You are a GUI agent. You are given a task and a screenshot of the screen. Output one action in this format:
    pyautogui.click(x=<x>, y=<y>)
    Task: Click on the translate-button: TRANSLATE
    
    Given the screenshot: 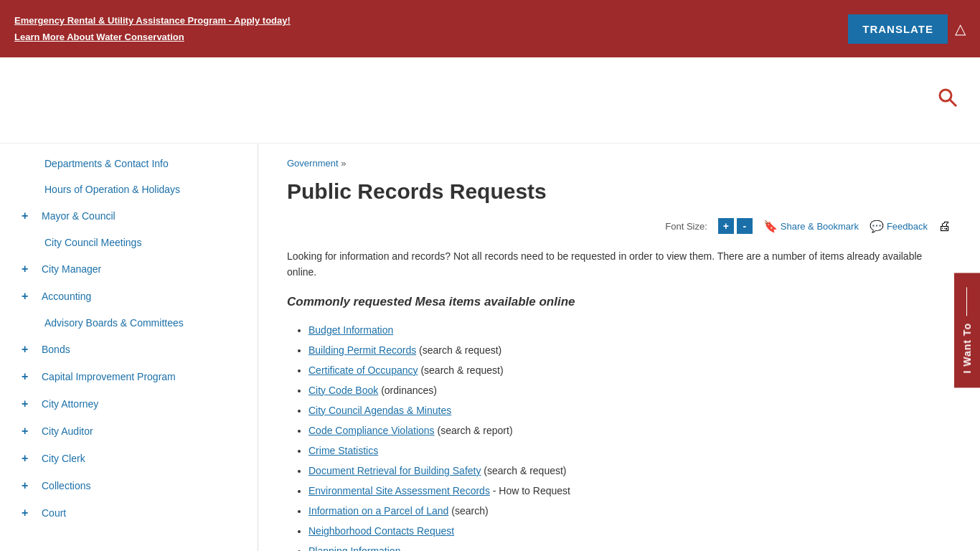 What is the action you would take?
    pyautogui.click(x=898, y=29)
    